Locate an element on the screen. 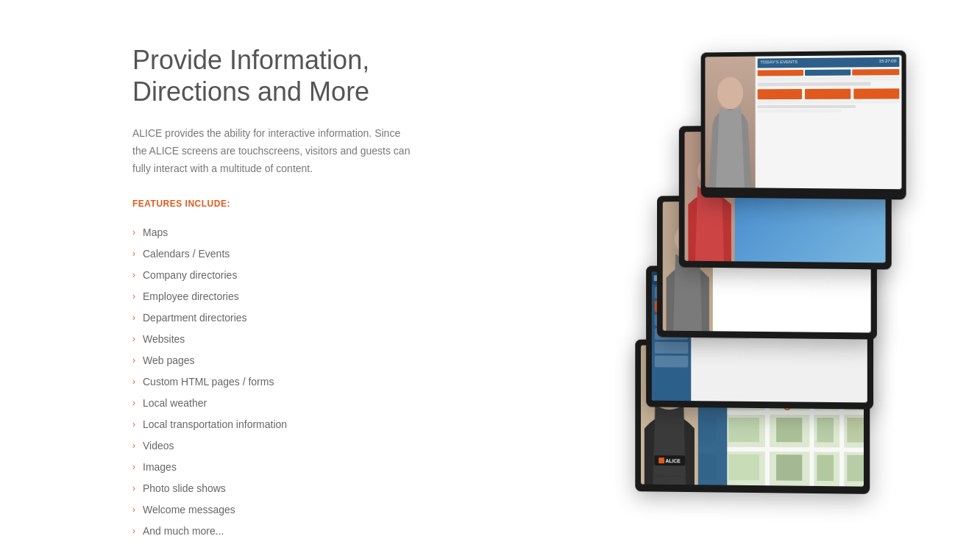 The width and height of the screenshot is (980, 553). feature-text: Web pages is located at coordinates (169, 360).